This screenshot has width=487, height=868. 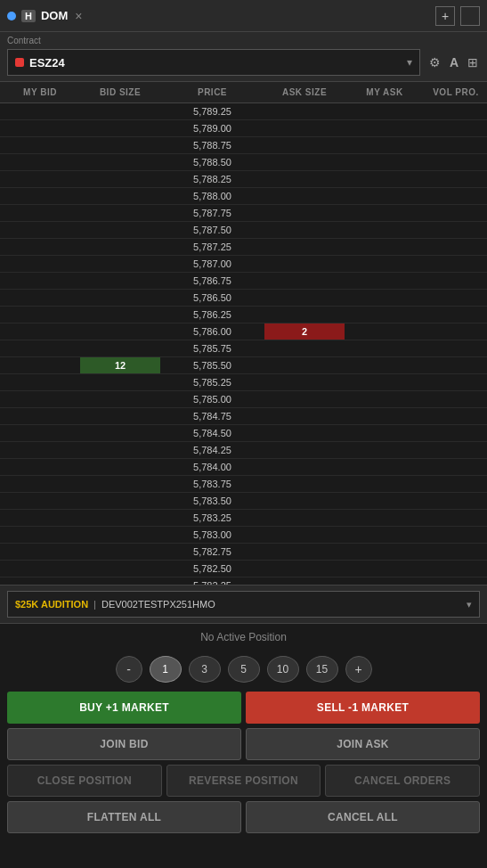 What do you see at coordinates (304, 332) in the screenshot?
I see `cell-ask-size: 2` at bounding box center [304, 332].